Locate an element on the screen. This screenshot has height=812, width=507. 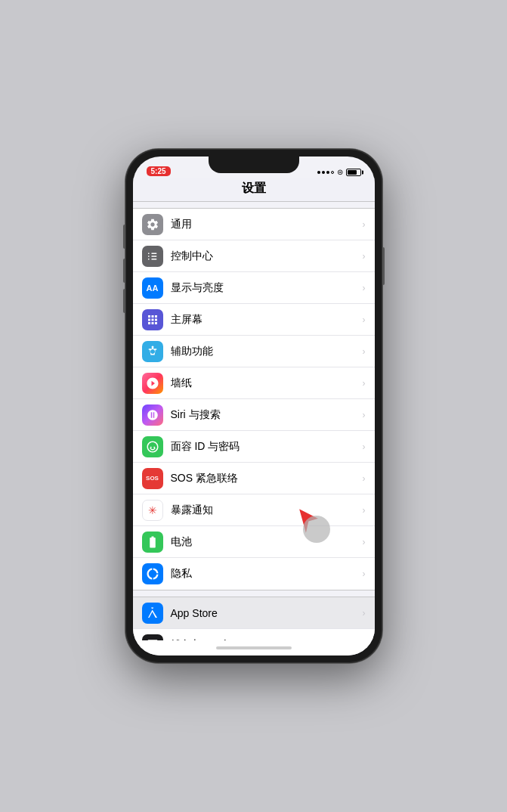
settings-item-exposure: ✳ 暴露通知 › is located at coordinates (254, 510).